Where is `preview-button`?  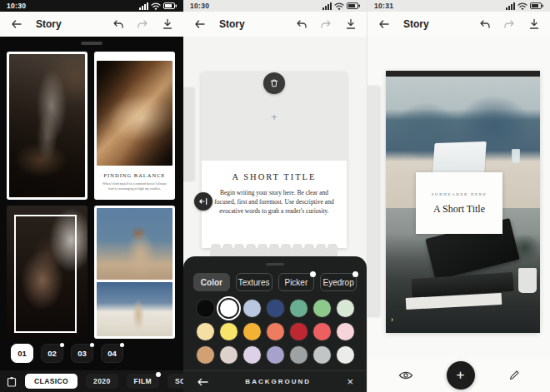 preview-button is located at coordinates (406, 375).